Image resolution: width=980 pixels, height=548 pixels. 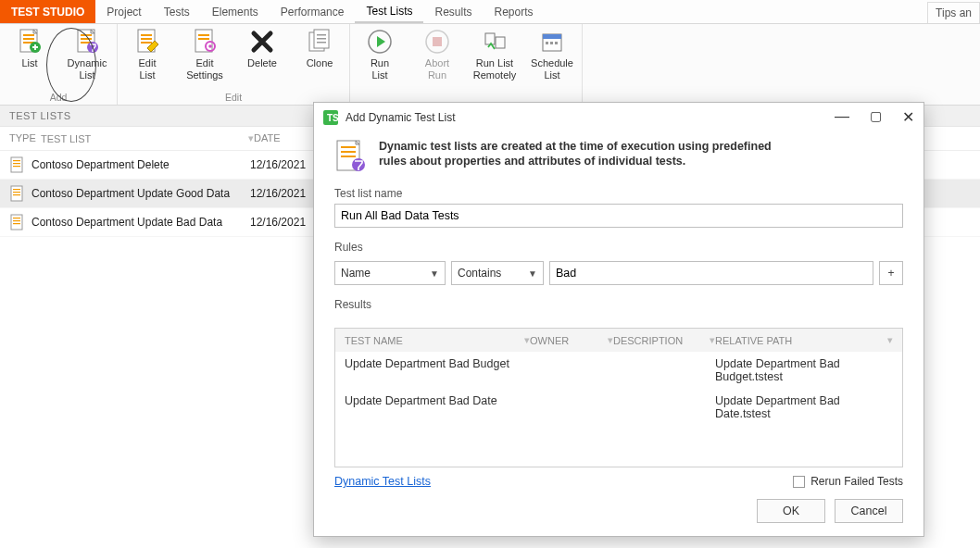 What do you see at coordinates (30, 63) in the screenshot?
I see `rib-label: List` at bounding box center [30, 63].